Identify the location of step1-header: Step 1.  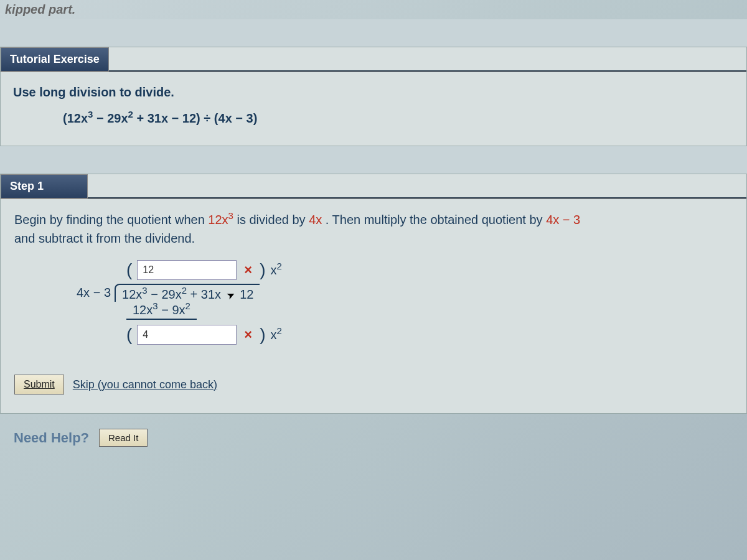
(44, 187).